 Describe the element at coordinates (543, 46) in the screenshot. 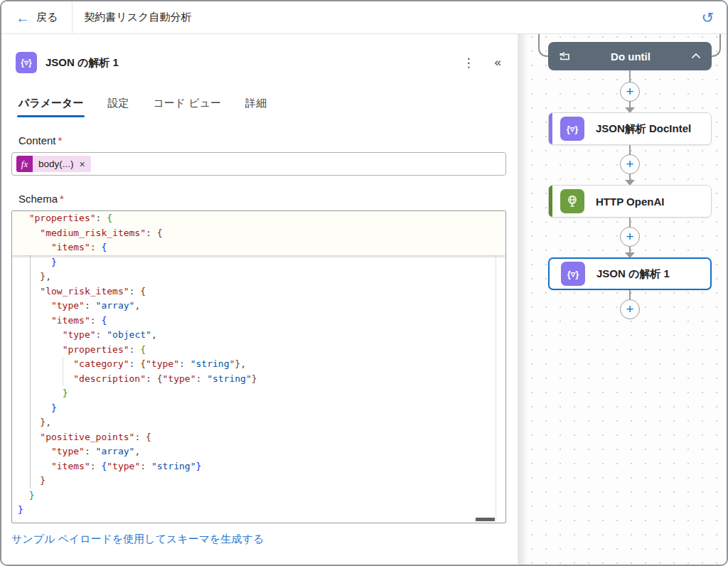

I see `do-until-scope-outline-left` at that location.